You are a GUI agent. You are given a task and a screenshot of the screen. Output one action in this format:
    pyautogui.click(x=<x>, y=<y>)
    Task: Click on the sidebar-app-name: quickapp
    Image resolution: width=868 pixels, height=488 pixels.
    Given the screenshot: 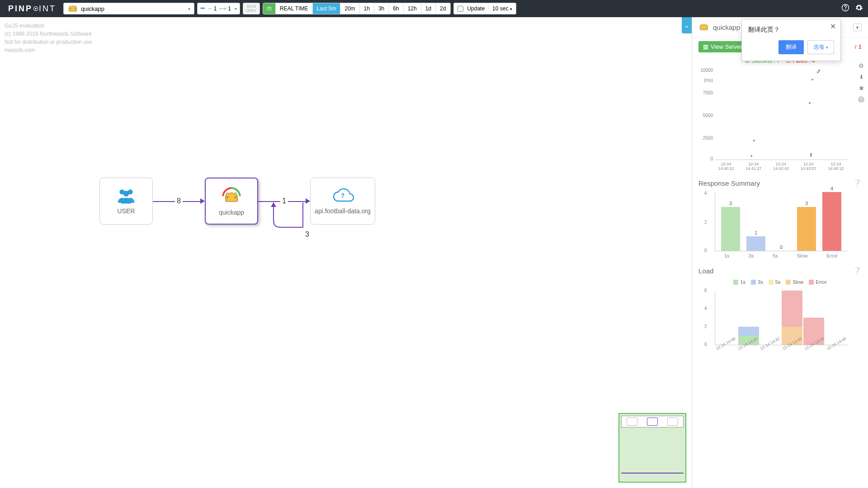 What is the action you would take?
    pyautogui.click(x=726, y=27)
    